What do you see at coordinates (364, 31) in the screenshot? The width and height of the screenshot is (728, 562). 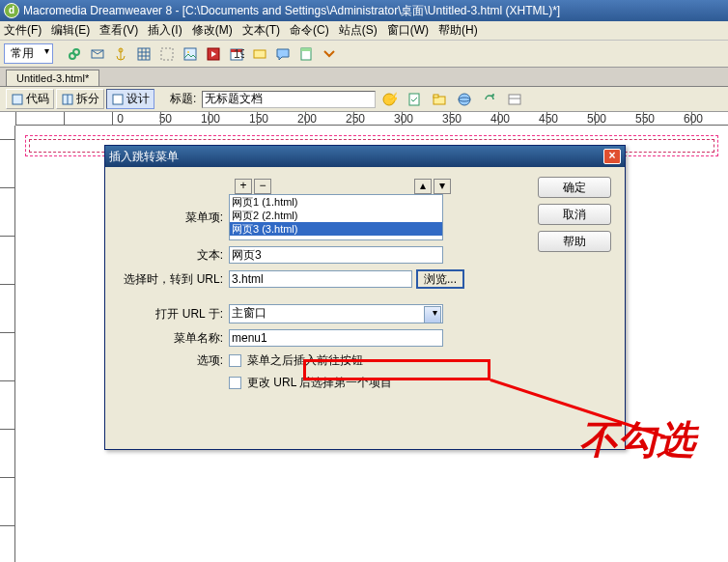 I see `menu-bar: 文件(F) 编辑(E) 查看(V) 插入(I) 修改(M) 文本(T) 命令(C…` at bounding box center [364, 31].